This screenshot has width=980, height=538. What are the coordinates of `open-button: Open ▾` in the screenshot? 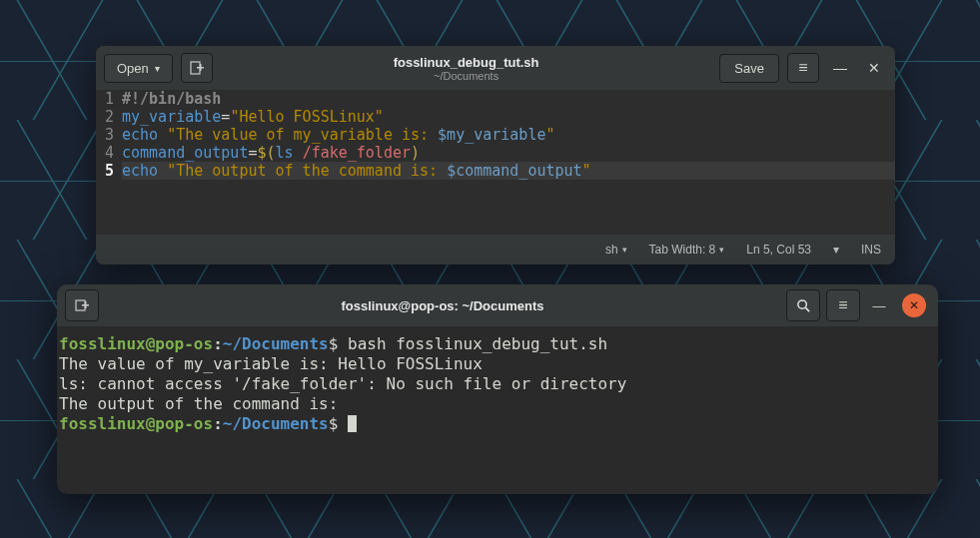 It's located at (138, 68).